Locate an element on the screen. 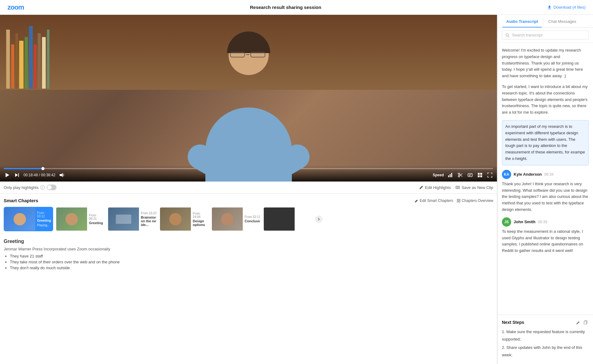 This screenshot has height=364, width=593. chapter-2-img is located at coordinates (72, 219).